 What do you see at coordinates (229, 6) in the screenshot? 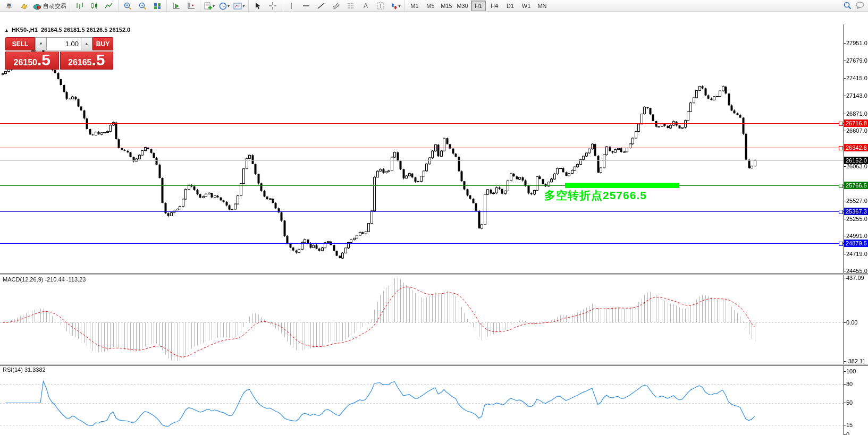
I see `periods-dropdown-caret: ▾` at bounding box center [229, 6].